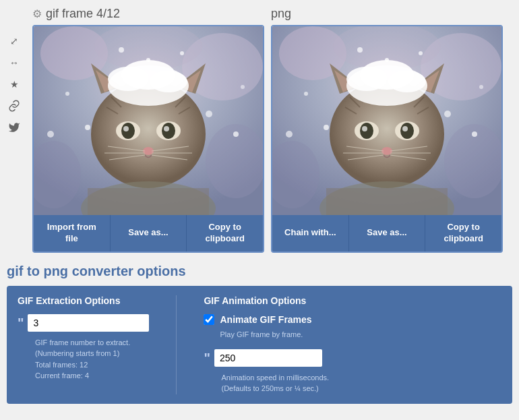 The width and height of the screenshot is (519, 420). Describe the element at coordinates (14, 41) in the screenshot. I see `expand-icon: ⤢` at that location.